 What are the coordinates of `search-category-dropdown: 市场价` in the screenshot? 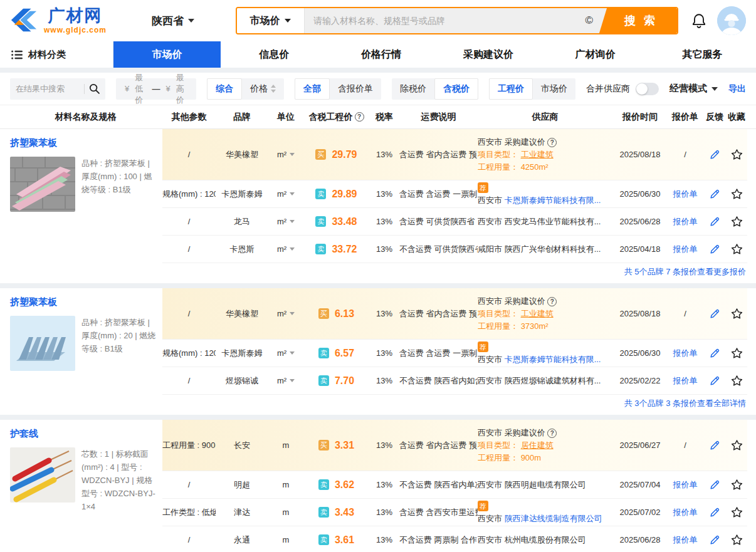 It's located at (271, 21).